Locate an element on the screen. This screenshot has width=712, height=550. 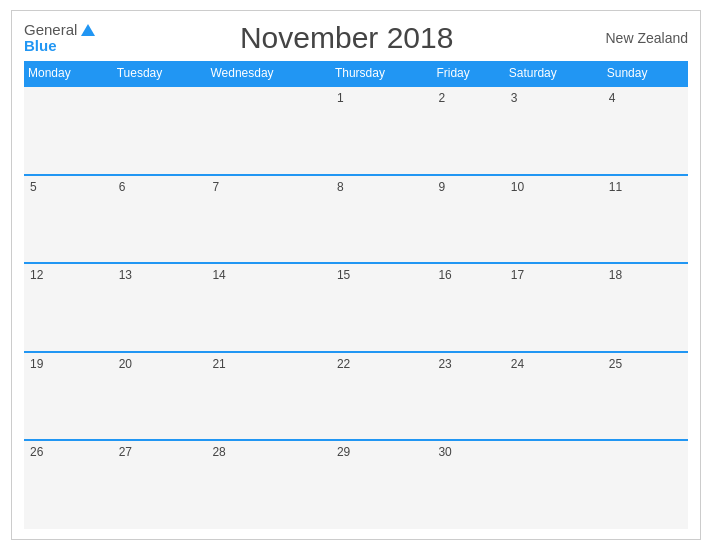
day-number: 26 is located at coordinates (36, 452).